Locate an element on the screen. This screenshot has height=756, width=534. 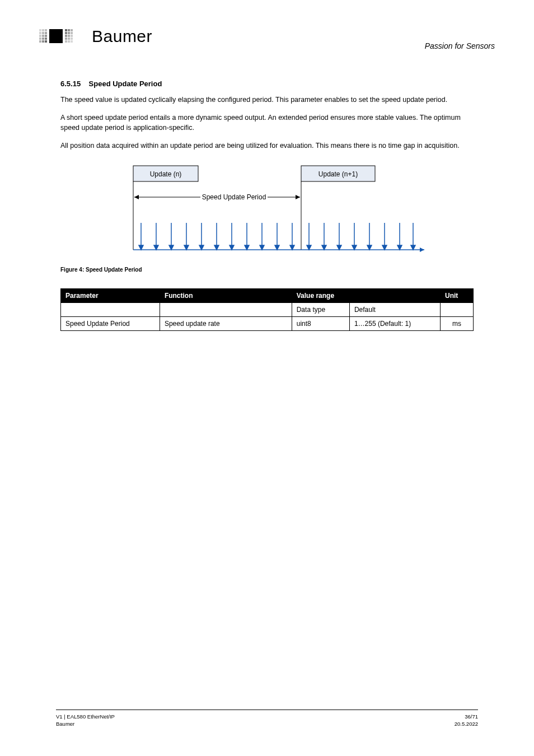
page-footer: V1 | EAL580 EtherNet/IP Baumer 36/71 20.… is located at coordinates (267, 719).